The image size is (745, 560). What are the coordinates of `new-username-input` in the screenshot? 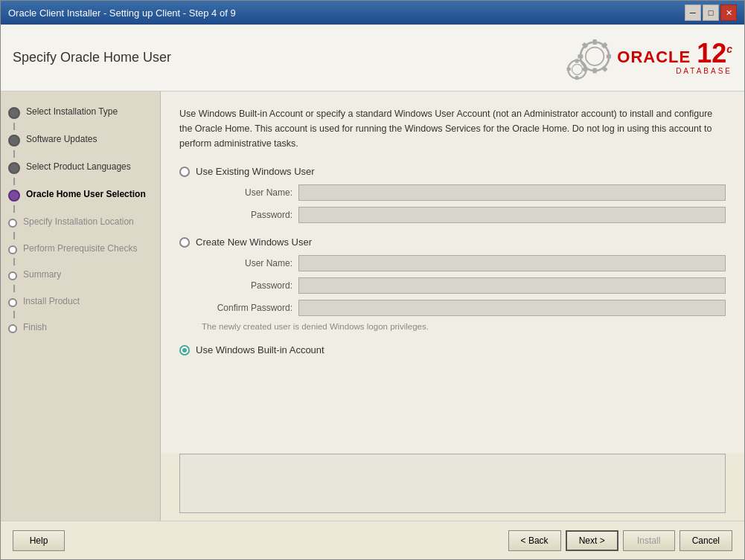 It's located at (512, 263).